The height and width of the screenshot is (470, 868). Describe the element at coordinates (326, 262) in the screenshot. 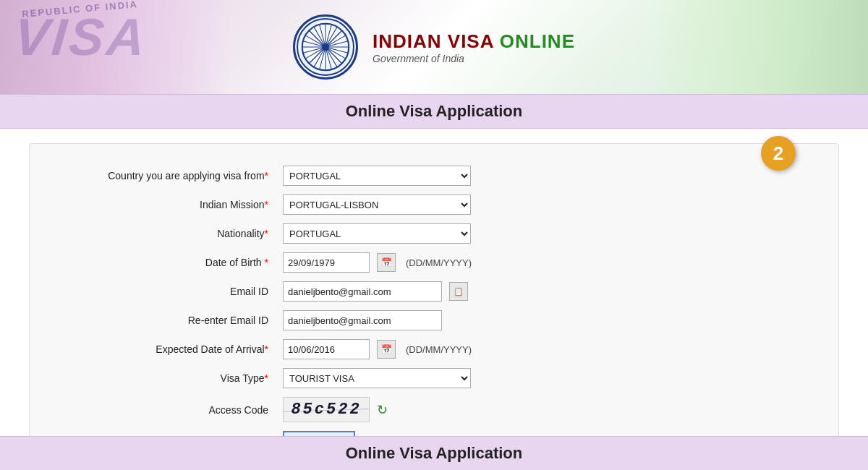

I see `dob-input` at that location.